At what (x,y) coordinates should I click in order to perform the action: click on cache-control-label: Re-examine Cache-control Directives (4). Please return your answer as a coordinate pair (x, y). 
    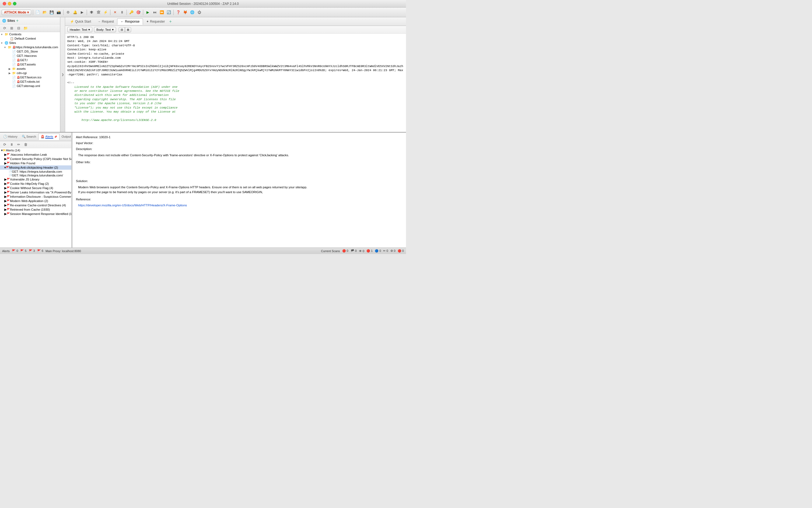
    Looking at the image, I should click on (38, 205).